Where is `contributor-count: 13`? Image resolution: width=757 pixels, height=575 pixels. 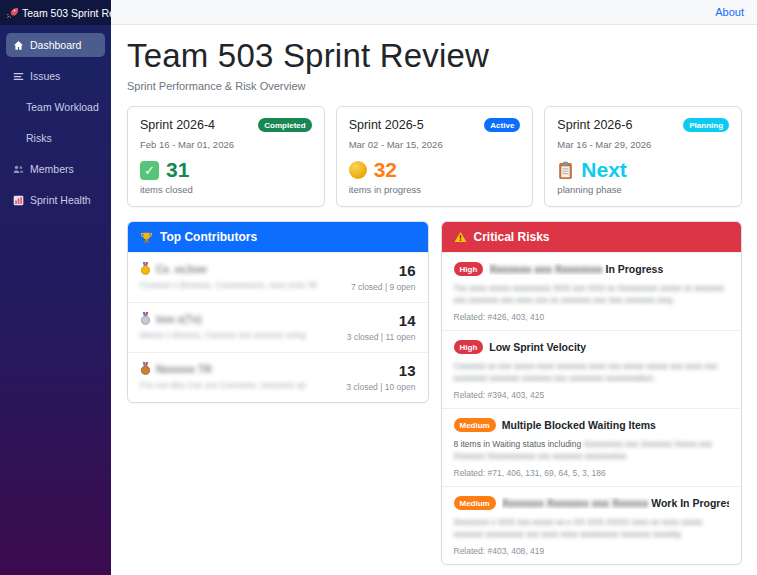 contributor-count: 13 is located at coordinates (380, 370).